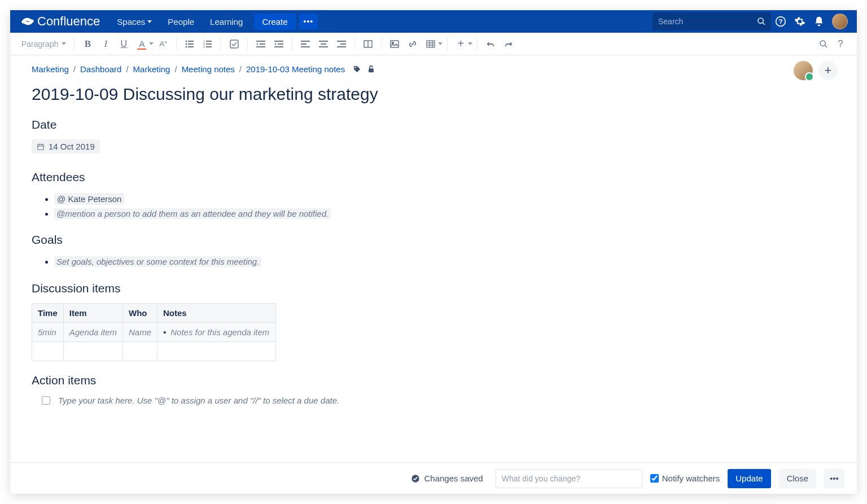 The width and height of the screenshot is (867, 504). I want to click on align-right-button, so click(341, 44).